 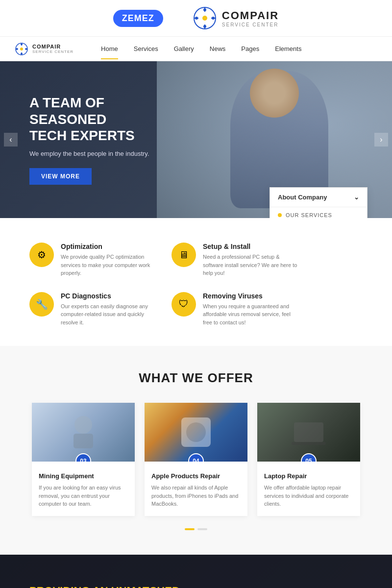 I want to click on nav-item-elements: Elements, so click(x=288, y=49).